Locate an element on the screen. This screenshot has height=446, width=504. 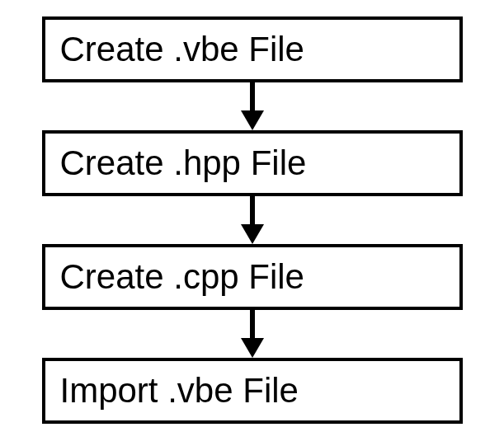
step-label: Create .hpp File is located at coordinates (183, 163).